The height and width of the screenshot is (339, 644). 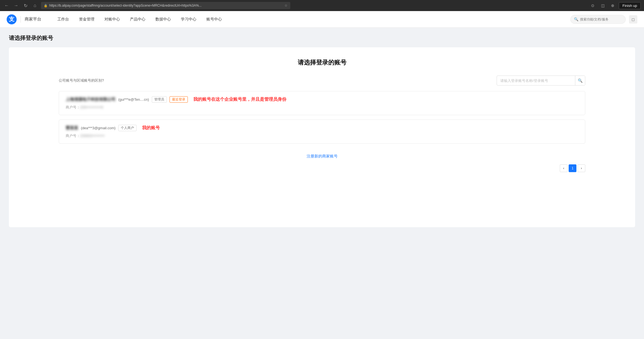 What do you see at coordinates (98, 128) in the screenshot?
I see `account-email-1: (dea***3@gmail.com)` at bounding box center [98, 128].